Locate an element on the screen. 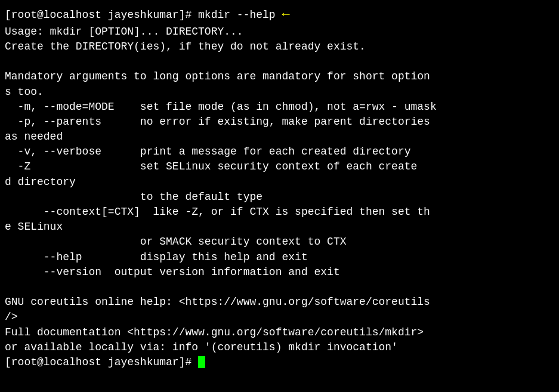  terminal-prompt-final: [root@localhost jayeshkumar]# is located at coordinates (279, 363).